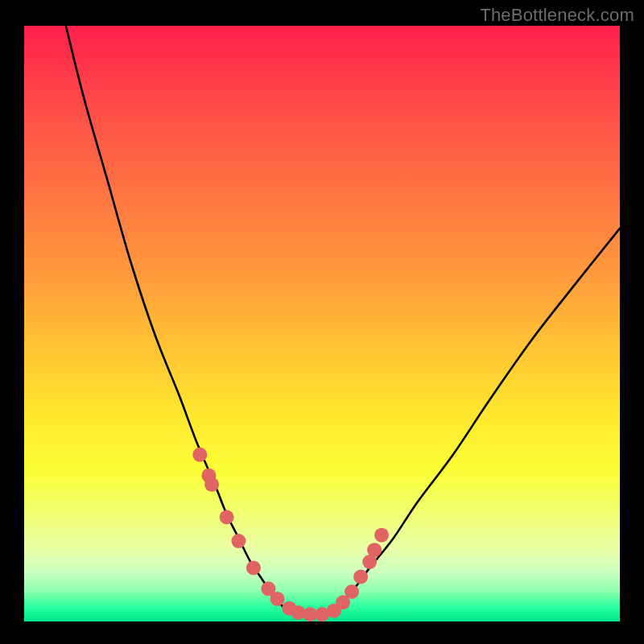 This screenshot has height=644, width=644. Describe the element at coordinates (291, 535) in the screenshot. I see `marker-dots` at that location.